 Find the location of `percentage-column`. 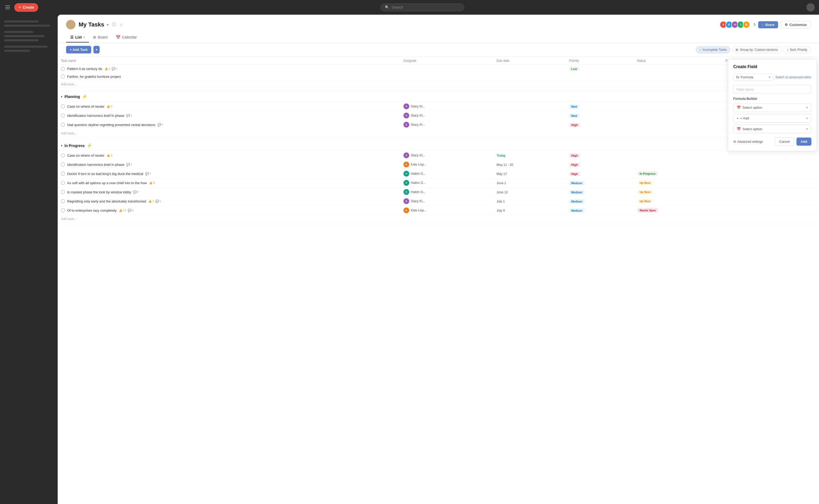

percentage-column is located at coordinates (758, 183).